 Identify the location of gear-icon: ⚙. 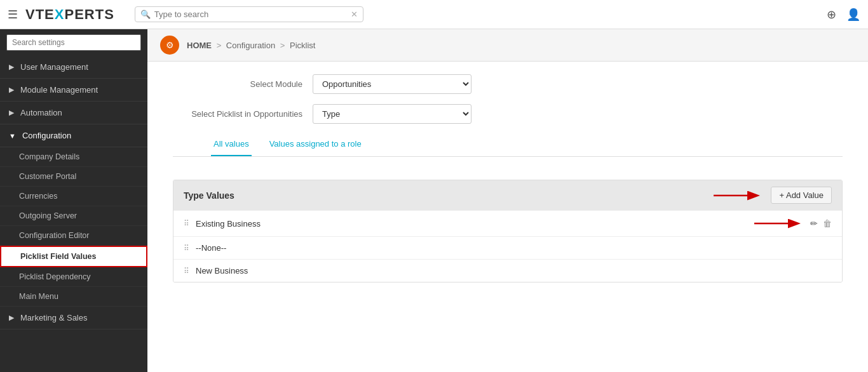
(170, 45).